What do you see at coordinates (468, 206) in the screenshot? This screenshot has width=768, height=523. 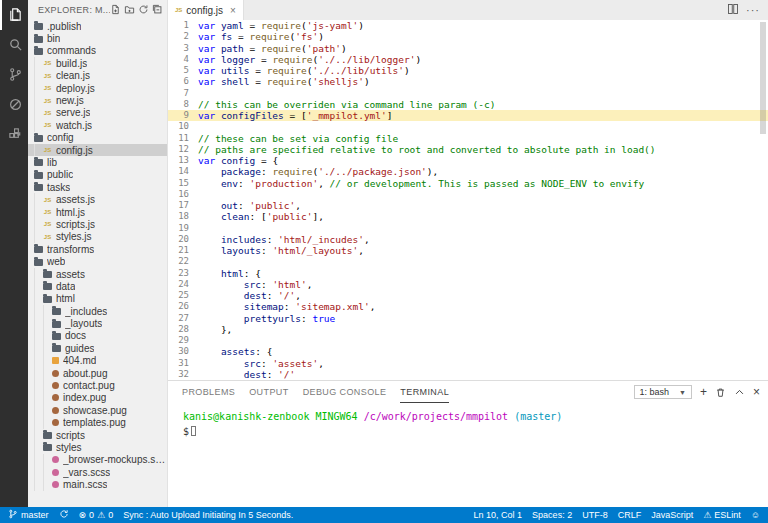 I see `code-line-17: 17 out: 'public',` at bounding box center [468, 206].